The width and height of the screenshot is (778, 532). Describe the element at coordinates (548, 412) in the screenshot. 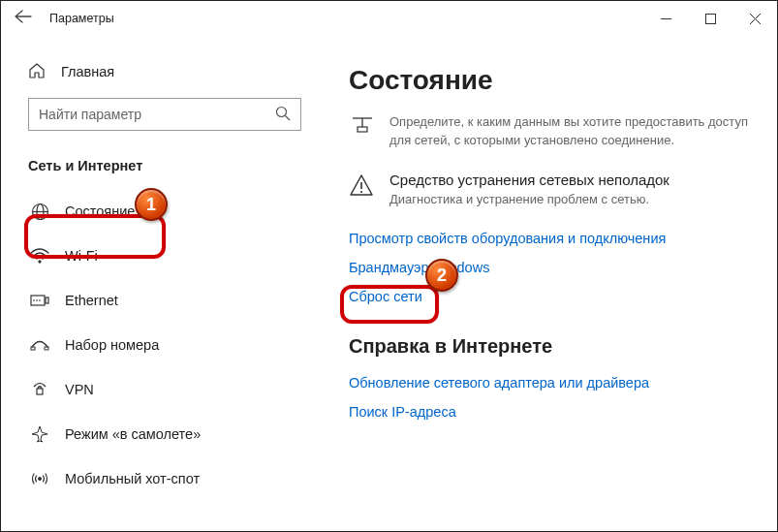

I see `link-find-ip: Поиск IP-адреса` at that location.